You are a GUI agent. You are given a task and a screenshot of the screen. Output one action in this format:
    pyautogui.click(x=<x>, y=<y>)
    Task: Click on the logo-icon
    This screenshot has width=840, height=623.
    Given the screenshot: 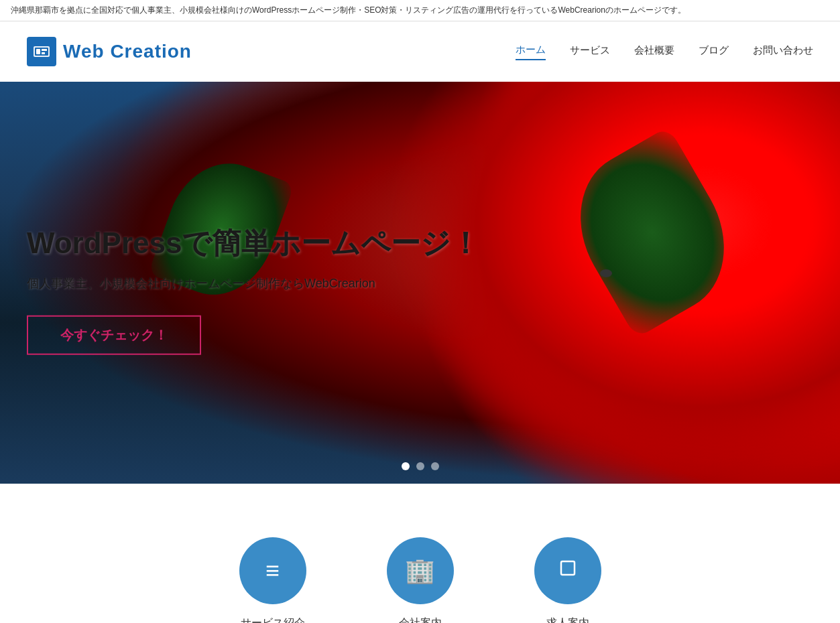 What is the action you would take?
    pyautogui.click(x=42, y=52)
    